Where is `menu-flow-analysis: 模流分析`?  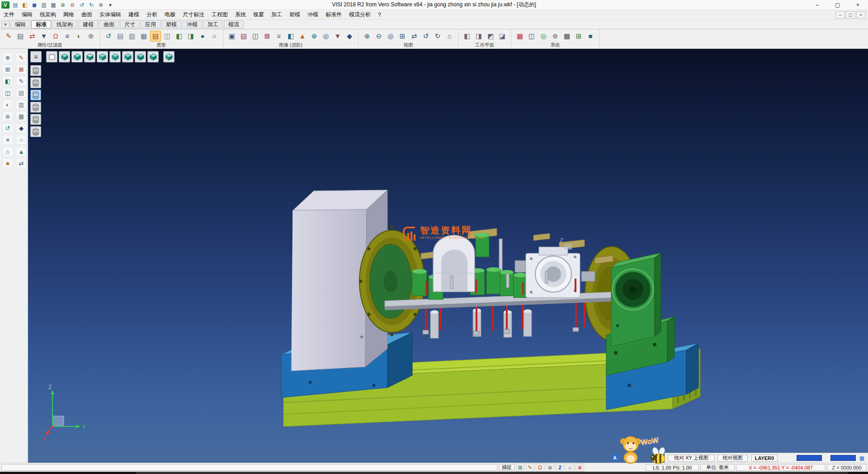 menu-flow-analysis: 模流分析 is located at coordinates (360, 14).